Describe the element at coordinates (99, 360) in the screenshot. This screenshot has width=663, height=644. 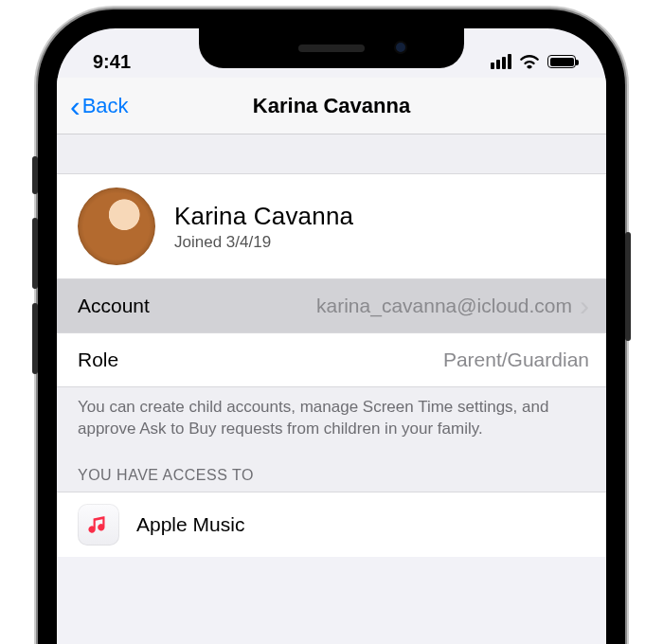
I see `role-label: Role` at that location.